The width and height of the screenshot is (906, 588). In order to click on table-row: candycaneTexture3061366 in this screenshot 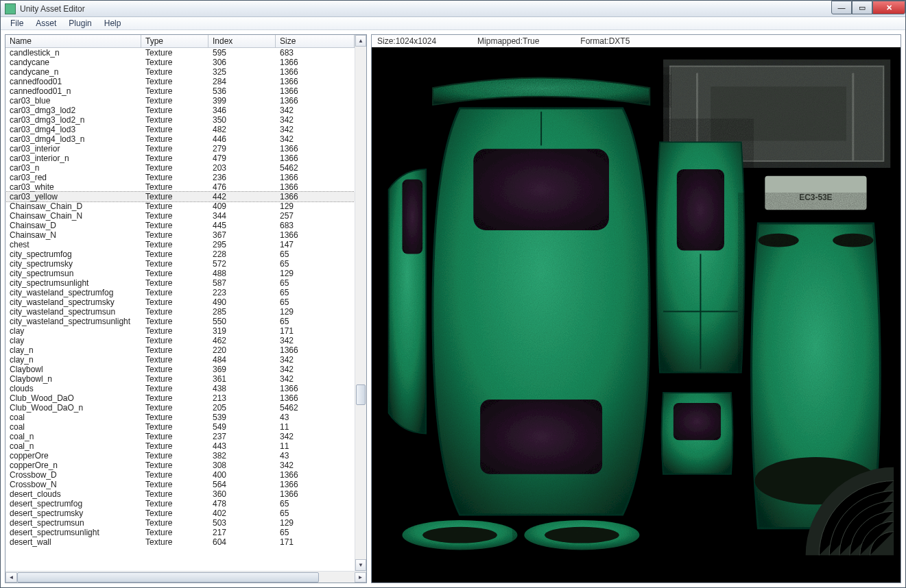, I will do `click(180, 62)`.